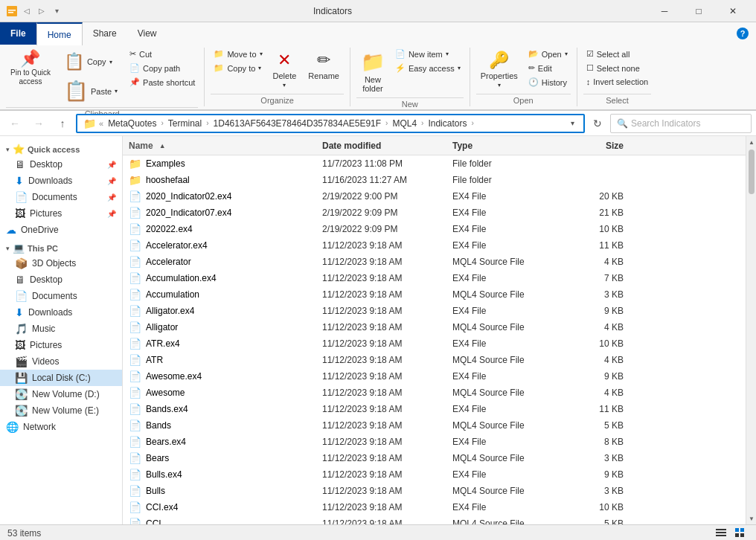 This screenshot has height=540, width=756. Describe the element at coordinates (60, 34) in the screenshot. I see `tab-home: Home` at that location.